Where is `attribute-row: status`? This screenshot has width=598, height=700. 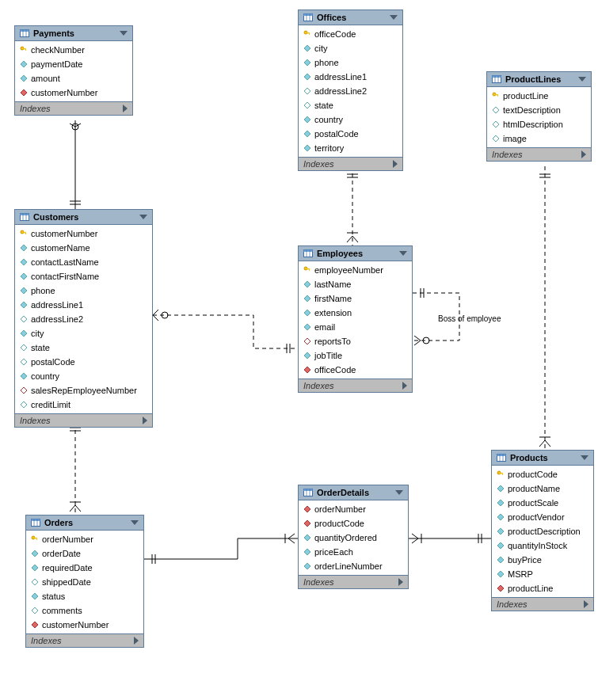 attribute-row: status is located at coordinates (85, 596).